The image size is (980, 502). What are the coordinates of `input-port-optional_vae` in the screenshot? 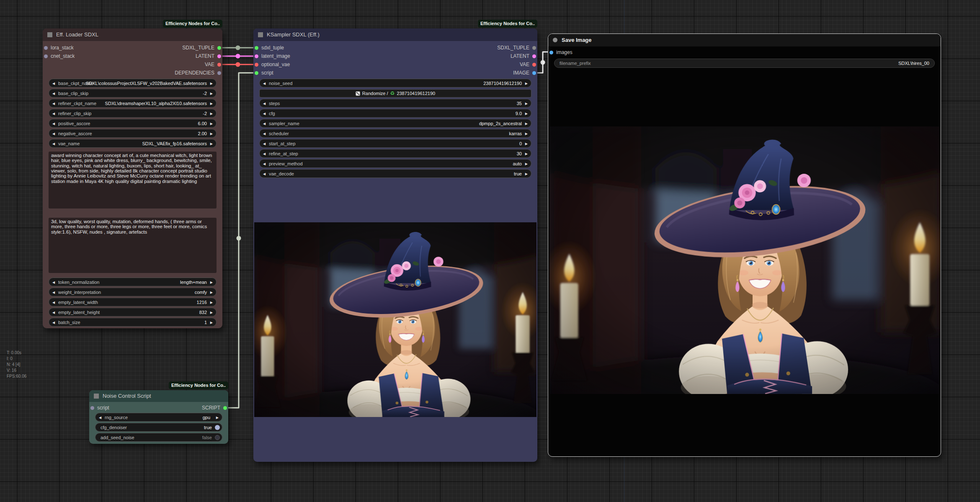 It's located at (256, 64).